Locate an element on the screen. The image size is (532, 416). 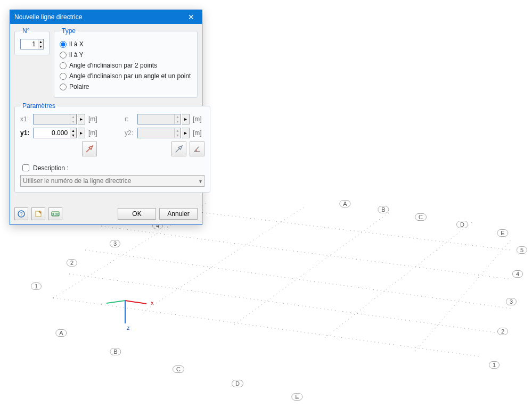
y1-nudge: ▸ is located at coordinates (81, 133).